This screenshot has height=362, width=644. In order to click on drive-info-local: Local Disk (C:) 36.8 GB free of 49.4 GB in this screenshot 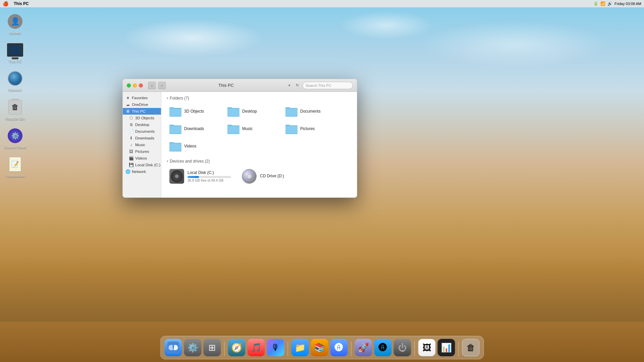, I will do `click(209, 176)`.